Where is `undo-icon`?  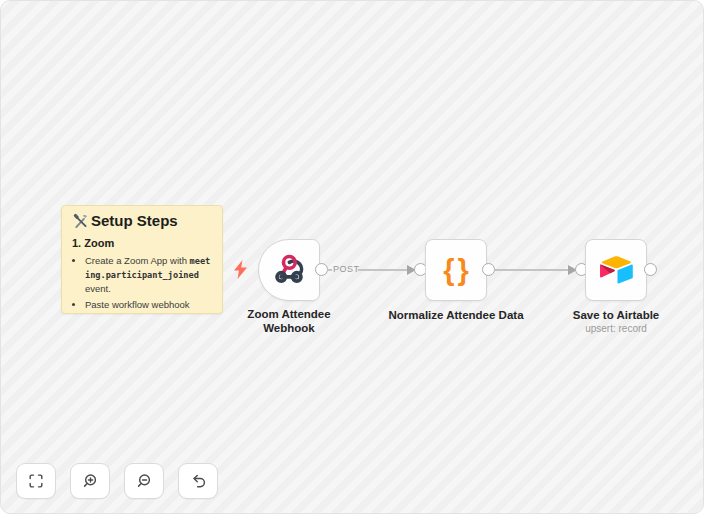 undo-icon is located at coordinates (198, 481).